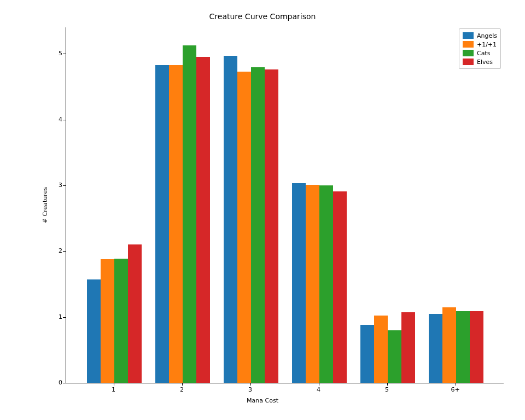 Image resolution: width=525 pixels, height=420 pixels. What do you see at coordinates (54, 383) in the screenshot?
I see `y-tick-label: 0` at bounding box center [54, 383].